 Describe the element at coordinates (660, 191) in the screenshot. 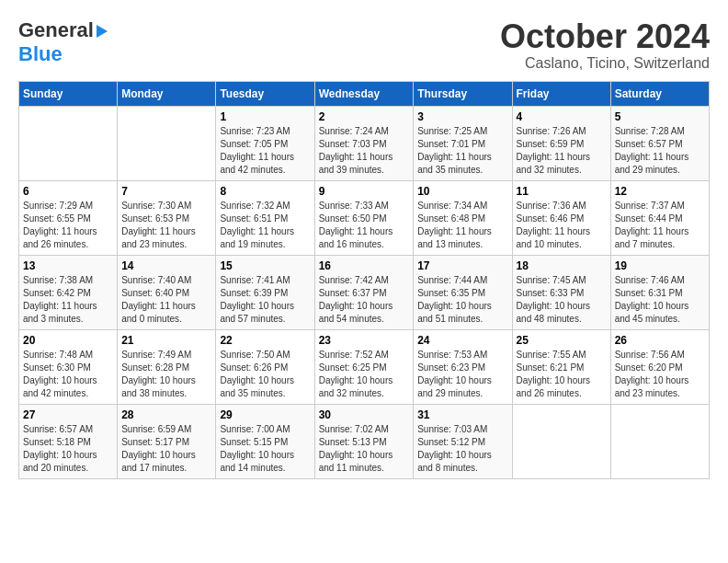

I see `day-number: 12` at that location.